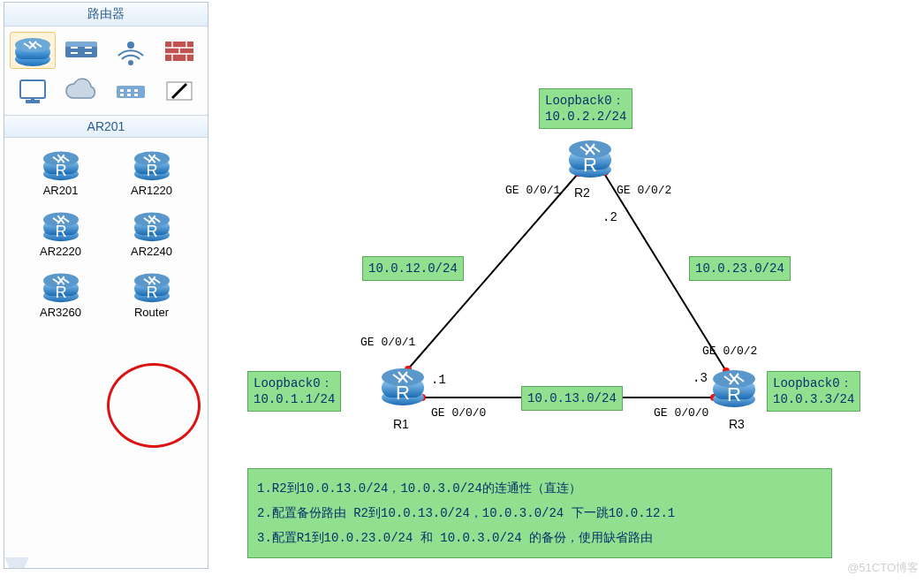  I want to click on device-label: AR2220, so click(60, 251).